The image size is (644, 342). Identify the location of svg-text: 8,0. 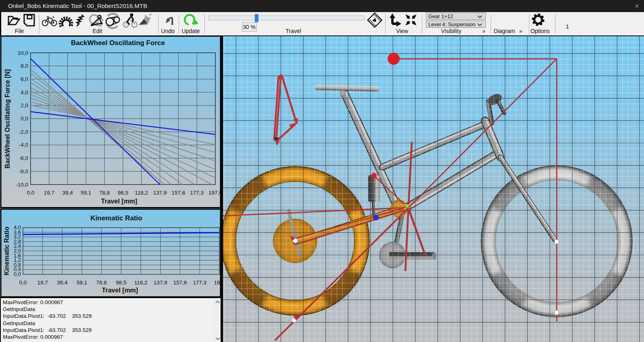
(24, 66).